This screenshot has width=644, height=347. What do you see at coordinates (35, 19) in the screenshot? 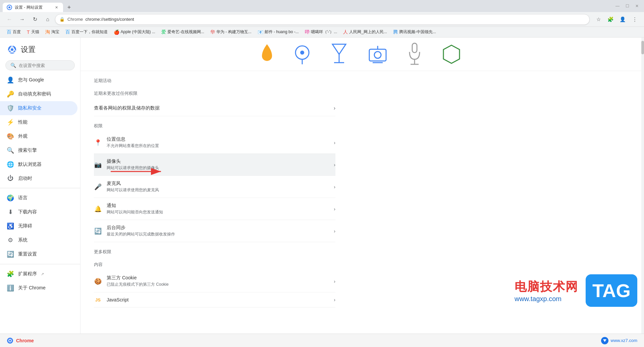
I see `refresh-button: ↻` at bounding box center [35, 19].